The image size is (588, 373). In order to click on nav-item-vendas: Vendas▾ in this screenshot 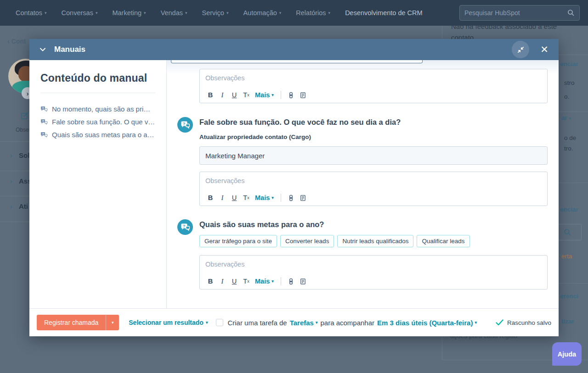, I will do `click(174, 13)`.